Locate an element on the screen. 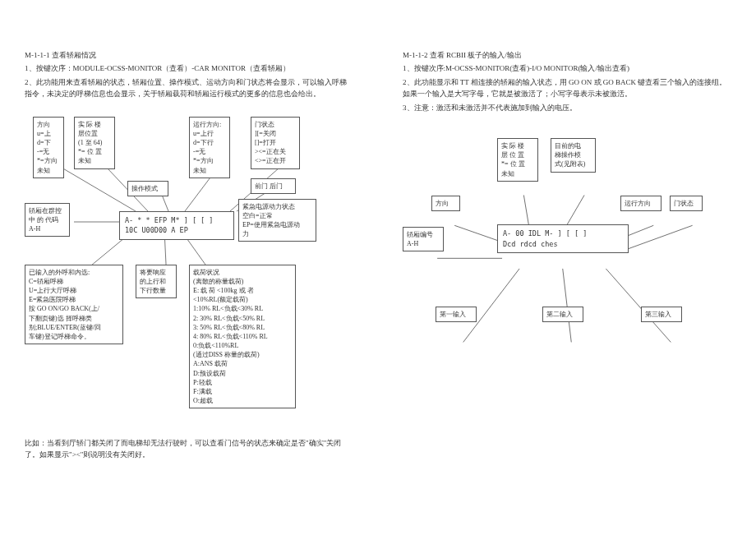  left-line1: 1、按键次序：MODULE-OCSS-MONITOR（查看）-CAR MONIT… is located at coordinates (189, 68).